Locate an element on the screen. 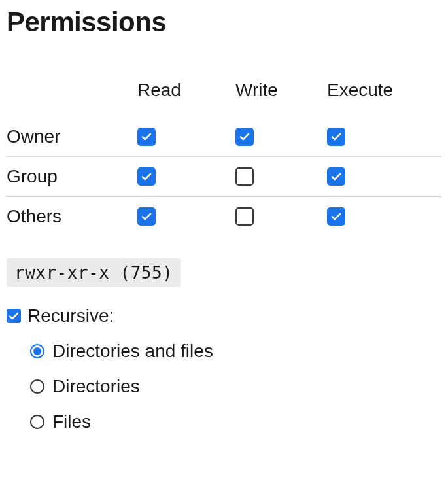 Image resolution: width=448 pixels, height=503 pixels. recursive-label: Recursive: is located at coordinates (71, 316).